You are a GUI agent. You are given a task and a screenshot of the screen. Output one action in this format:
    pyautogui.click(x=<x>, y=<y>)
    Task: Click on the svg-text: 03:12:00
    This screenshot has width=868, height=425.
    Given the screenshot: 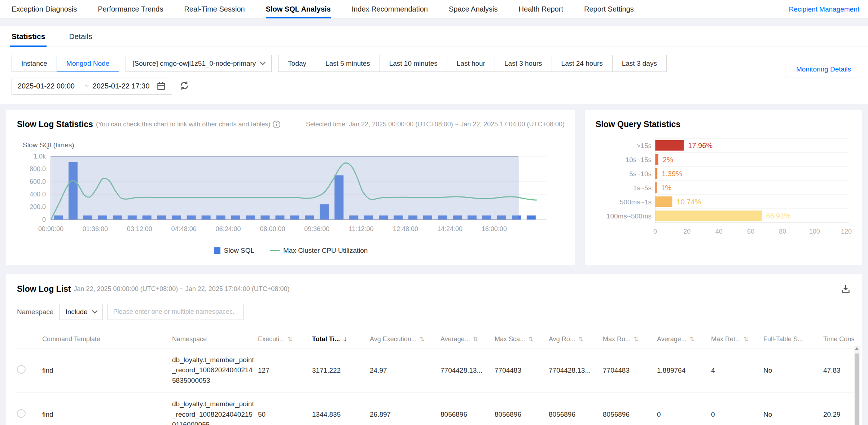 What is the action you would take?
    pyautogui.click(x=140, y=229)
    